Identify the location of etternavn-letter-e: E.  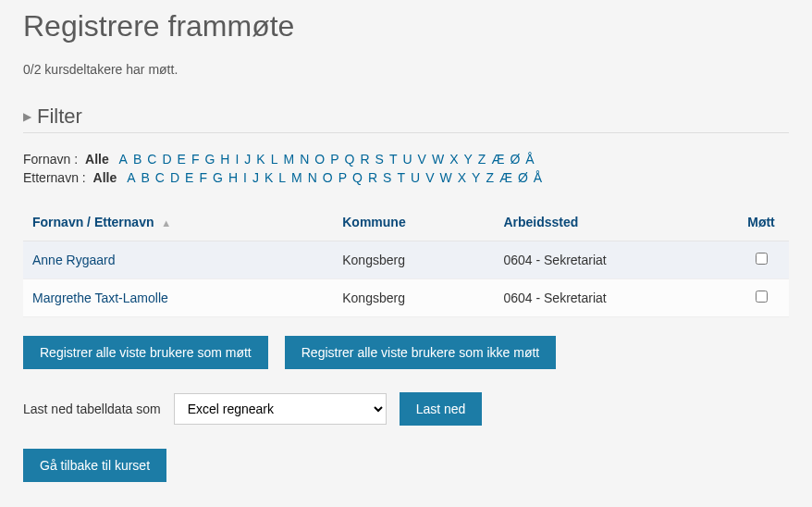
(189, 178).